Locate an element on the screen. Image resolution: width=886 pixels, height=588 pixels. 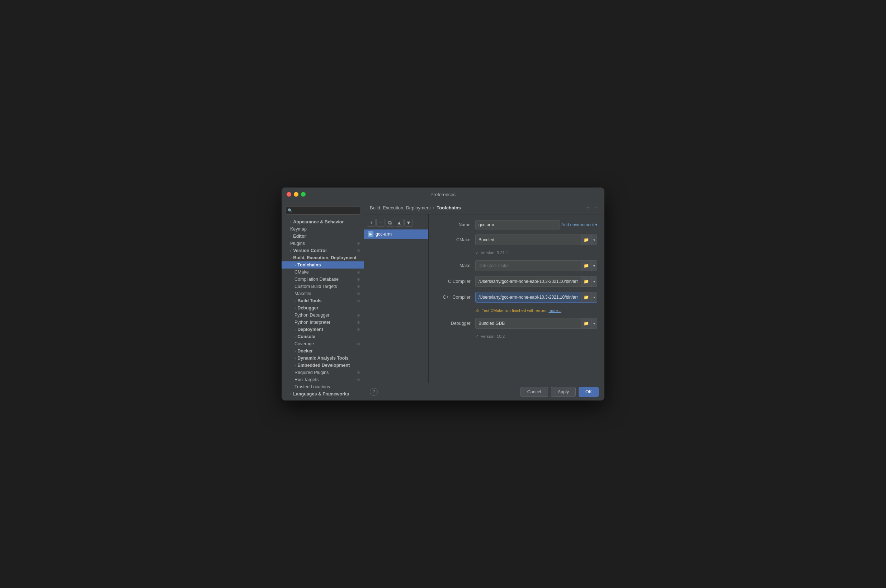
warning-icon: ⚠ is located at coordinates (478, 310).